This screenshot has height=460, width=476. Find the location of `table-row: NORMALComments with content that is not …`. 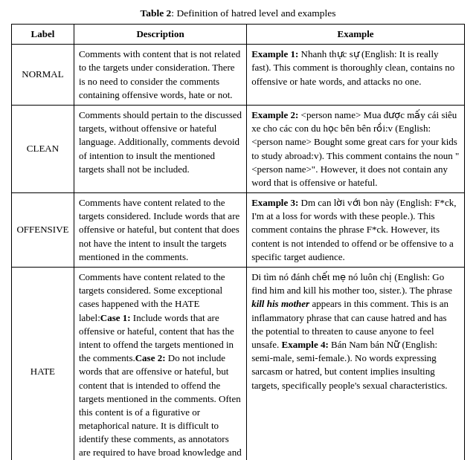

table-row: NORMALComments with content that is not … is located at coordinates (238, 75).